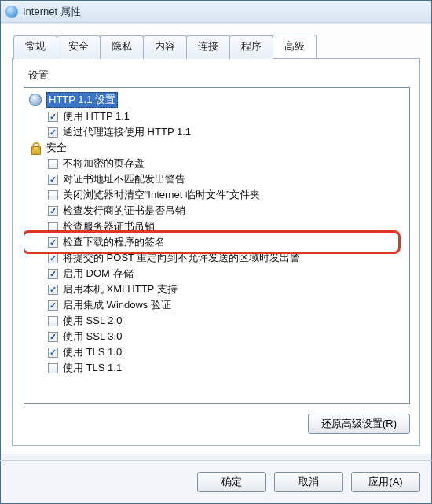 Image resolution: width=432 pixels, height=504 pixels. Describe the element at coordinates (218, 226) in the screenshot. I see `tree-item: 检查服务器证书吊销` at that location.